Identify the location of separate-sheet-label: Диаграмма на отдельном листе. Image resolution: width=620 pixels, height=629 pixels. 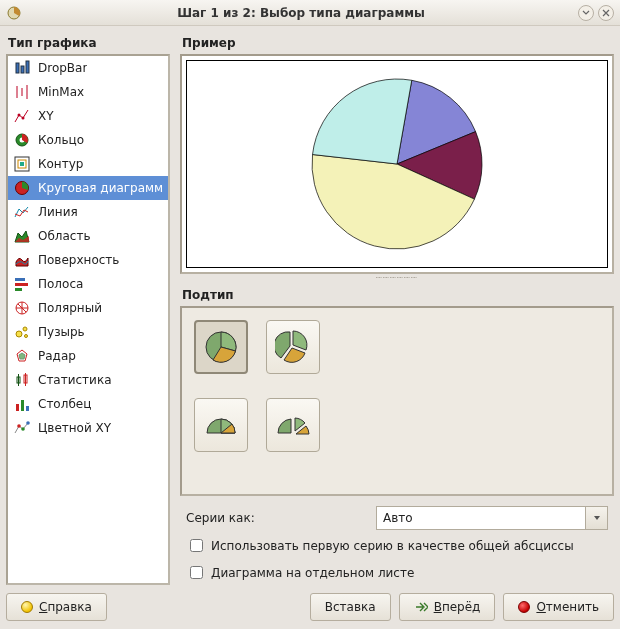
(312, 573).